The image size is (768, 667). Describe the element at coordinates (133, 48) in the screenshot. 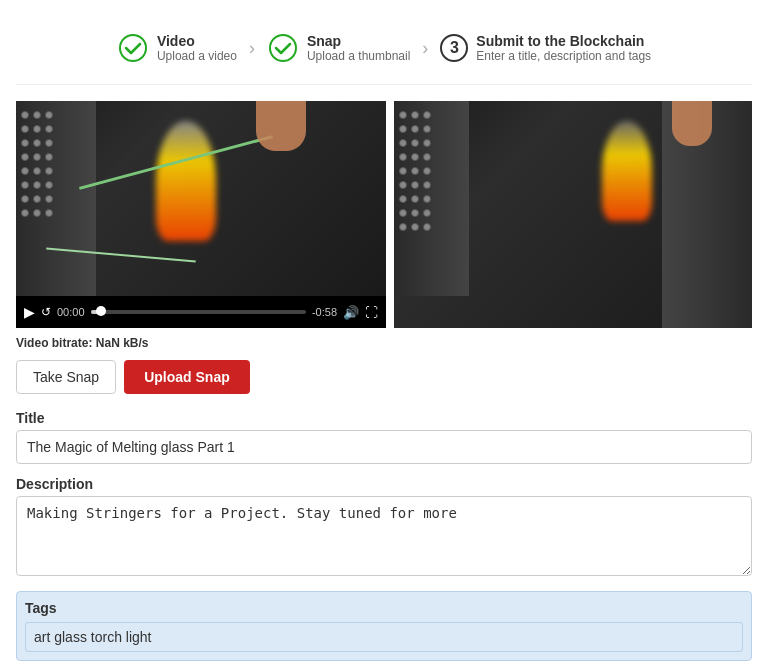

I see `step-video-icon` at that location.